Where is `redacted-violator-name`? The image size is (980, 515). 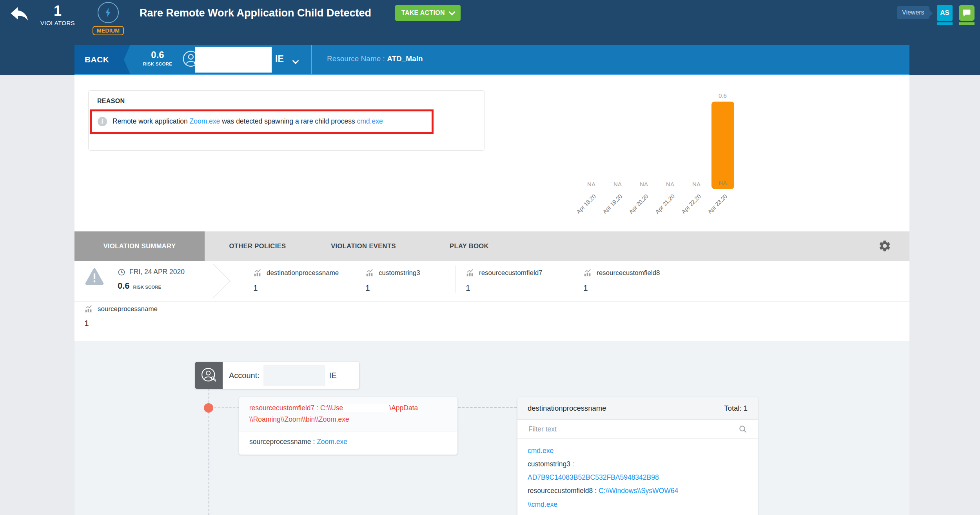
redacted-violator-name is located at coordinates (233, 60).